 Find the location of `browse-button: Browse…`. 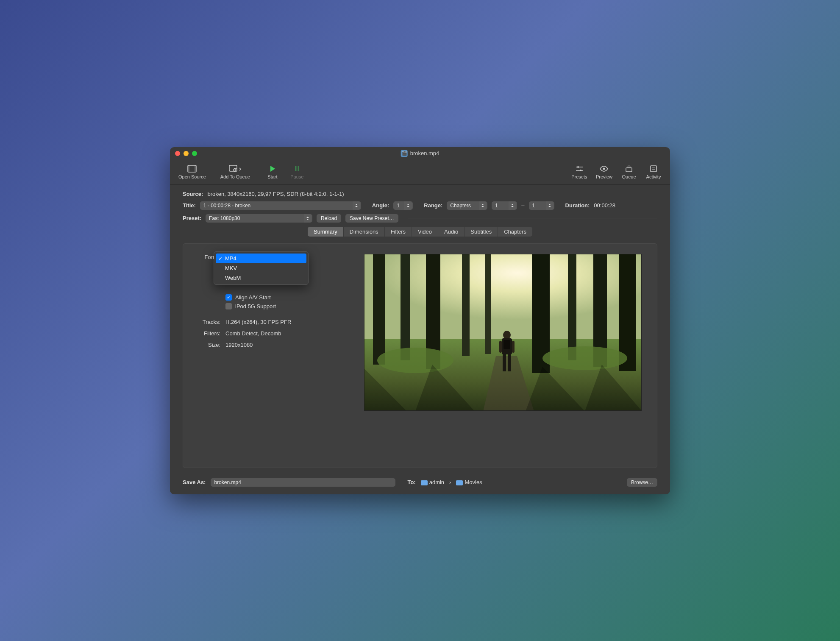

browse-button: Browse… is located at coordinates (642, 482).